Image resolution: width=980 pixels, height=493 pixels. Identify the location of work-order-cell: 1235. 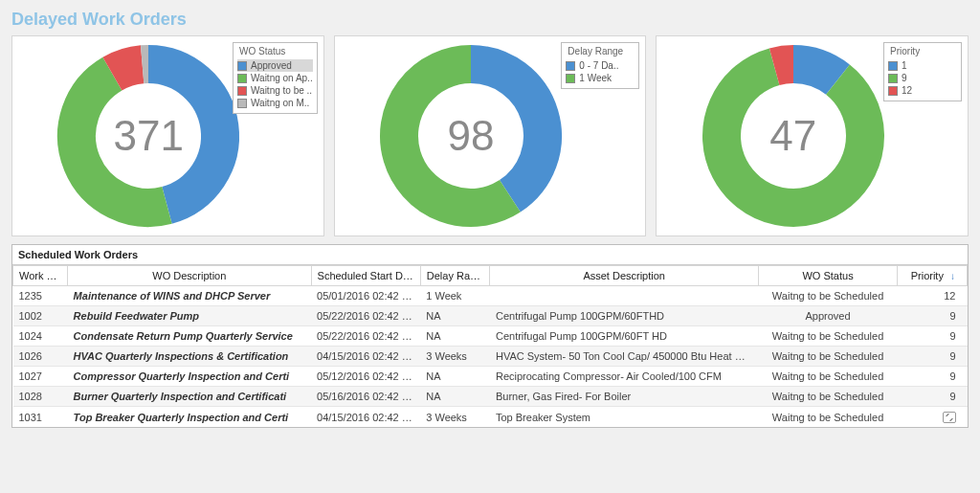
(40, 297).